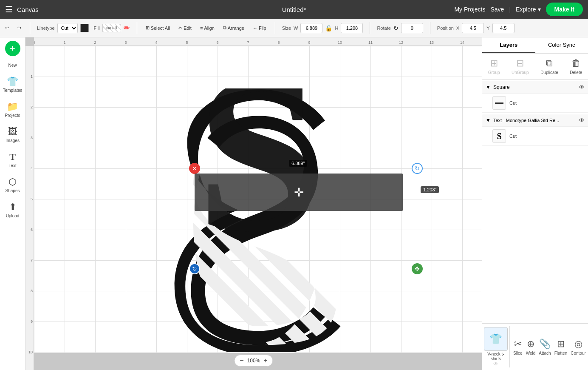  What do you see at coordinates (234, 28) in the screenshot?
I see `arrange-button: ⧉ Arrange` at bounding box center [234, 28].